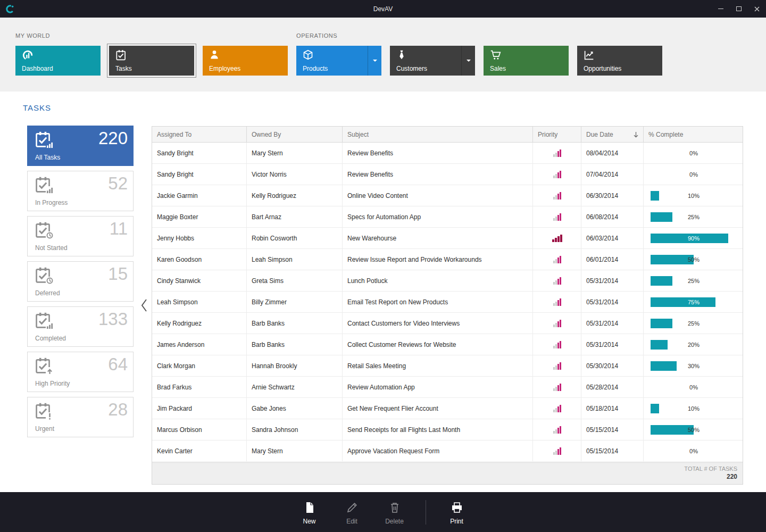 The image size is (766, 532). Describe the element at coordinates (694, 153) in the screenshot. I see `progress-label: 0%` at that location.